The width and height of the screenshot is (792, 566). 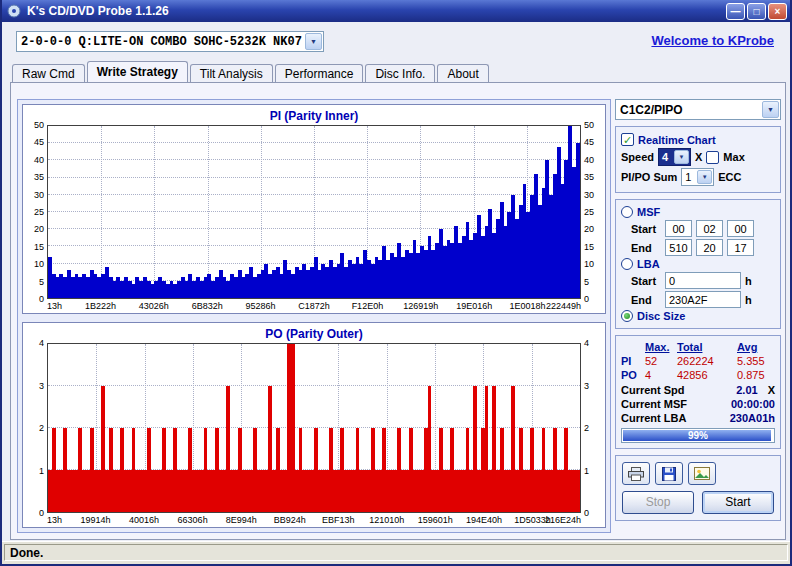 I want to click on status-text: Done., so click(x=396, y=552).